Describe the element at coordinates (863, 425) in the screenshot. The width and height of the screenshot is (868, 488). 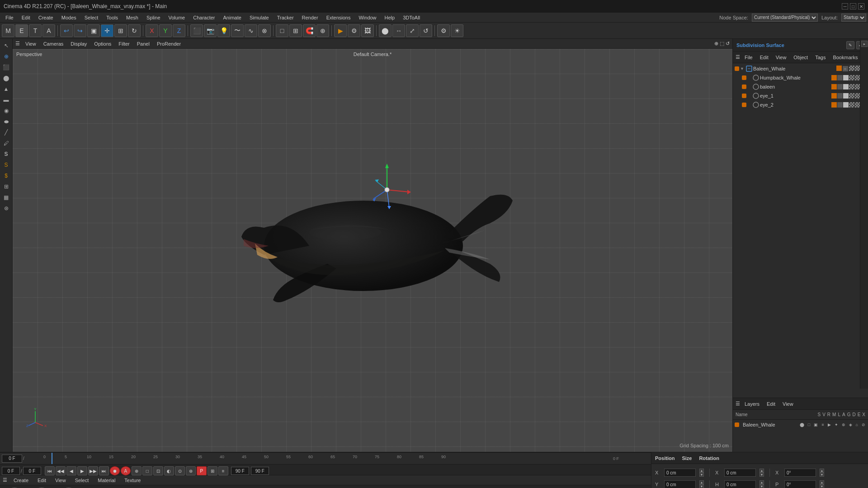
I see `layer-x-icon: ⊘` at that location.